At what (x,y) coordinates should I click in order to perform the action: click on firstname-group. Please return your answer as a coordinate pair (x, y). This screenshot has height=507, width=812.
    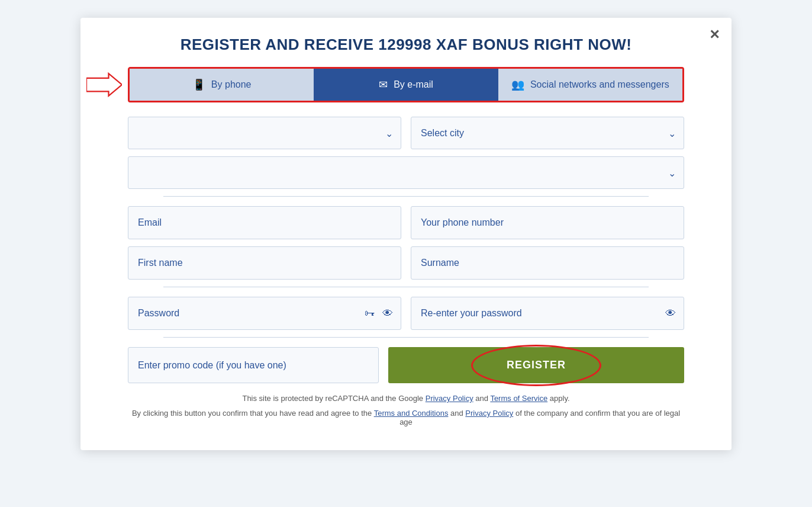
    Looking at the image, I should click on (265, 263).